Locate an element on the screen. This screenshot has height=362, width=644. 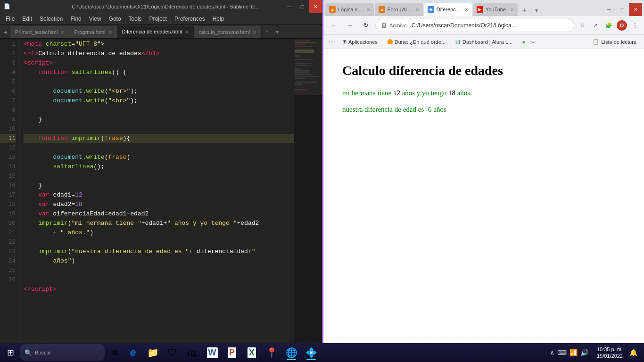
share-icon: ↗ is located at coordinates (595, 25).